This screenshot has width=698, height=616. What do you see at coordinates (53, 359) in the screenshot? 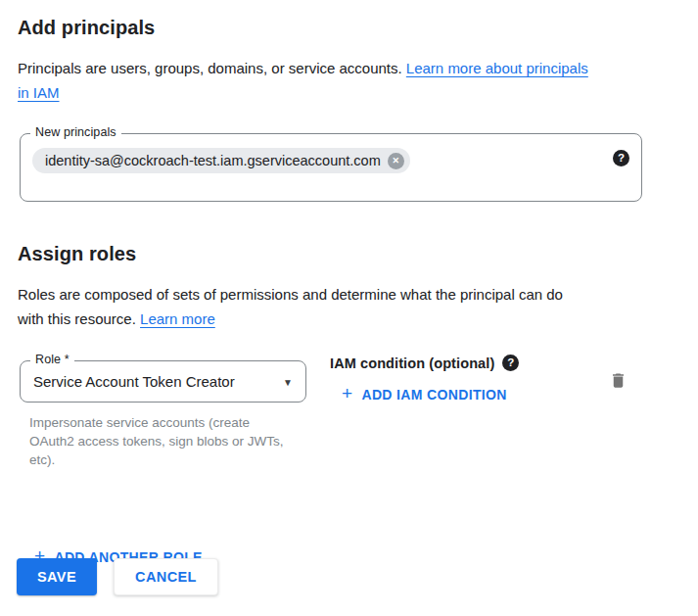
I see `role-select-label: Role *` at bounding box center [53, 359].